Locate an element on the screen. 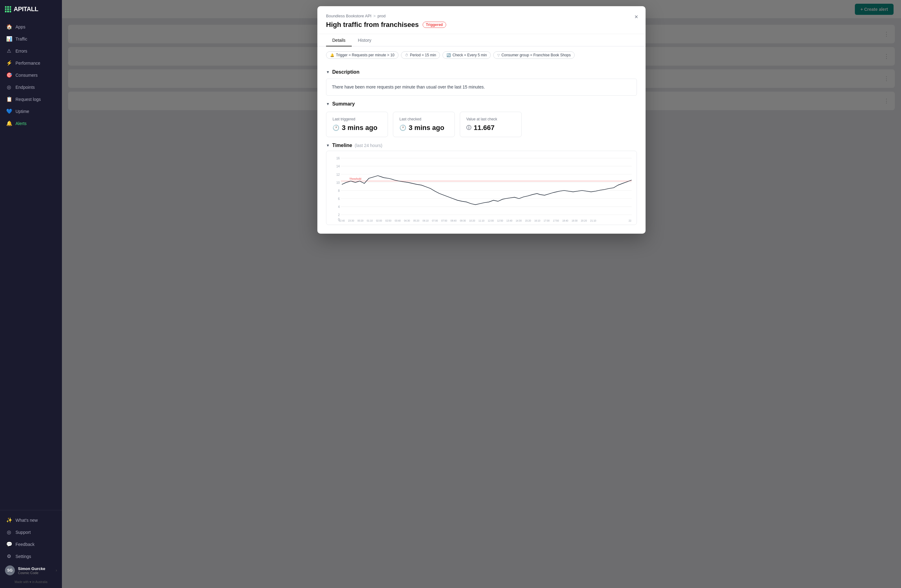 The image size is (901, 588). svg-text: 22:00 is located at coordinates (630, 221).